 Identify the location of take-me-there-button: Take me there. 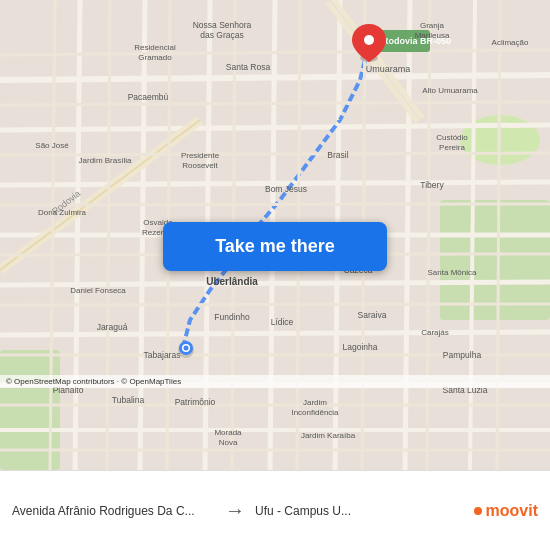
(275, 246).